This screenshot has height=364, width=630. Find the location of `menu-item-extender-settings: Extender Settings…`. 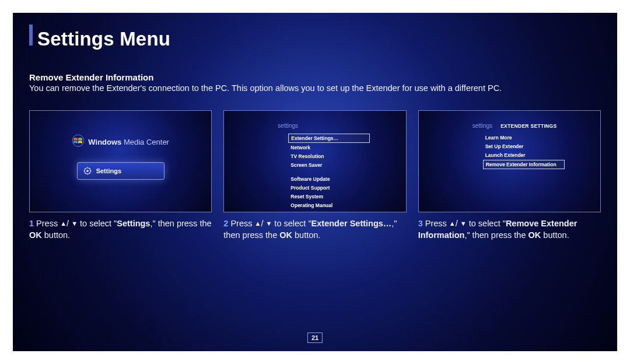

menu-item-extender-settings: Extender Settings… is located at coordinates (329, 138).